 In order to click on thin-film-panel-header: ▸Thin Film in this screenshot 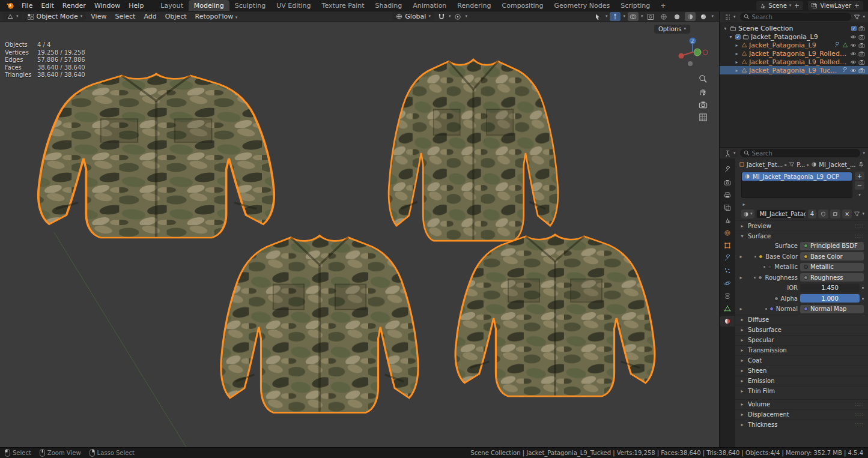, I will do `click(801, 391)`.